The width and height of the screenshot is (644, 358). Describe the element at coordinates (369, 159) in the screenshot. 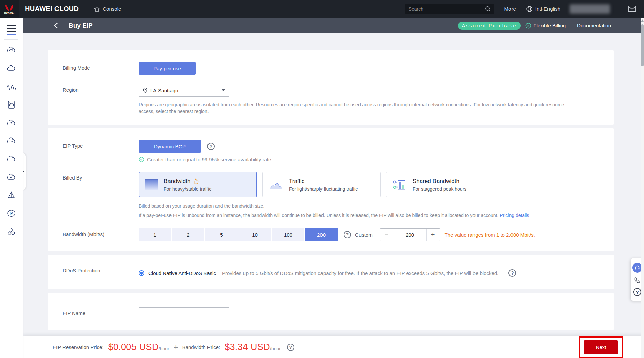

I see `availability-note: Greater than or equal to 99.95% service …` at that location.